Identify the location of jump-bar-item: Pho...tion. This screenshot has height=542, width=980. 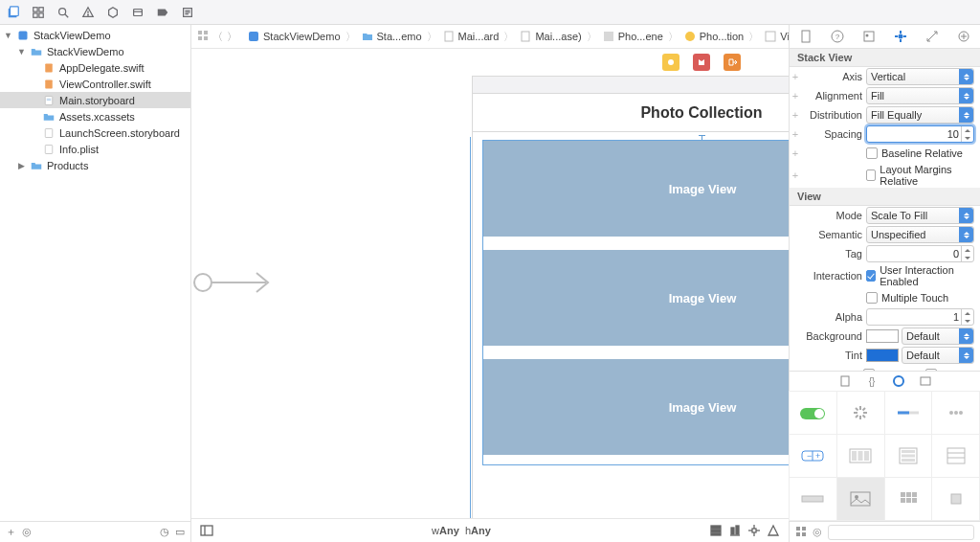
(714, 36).